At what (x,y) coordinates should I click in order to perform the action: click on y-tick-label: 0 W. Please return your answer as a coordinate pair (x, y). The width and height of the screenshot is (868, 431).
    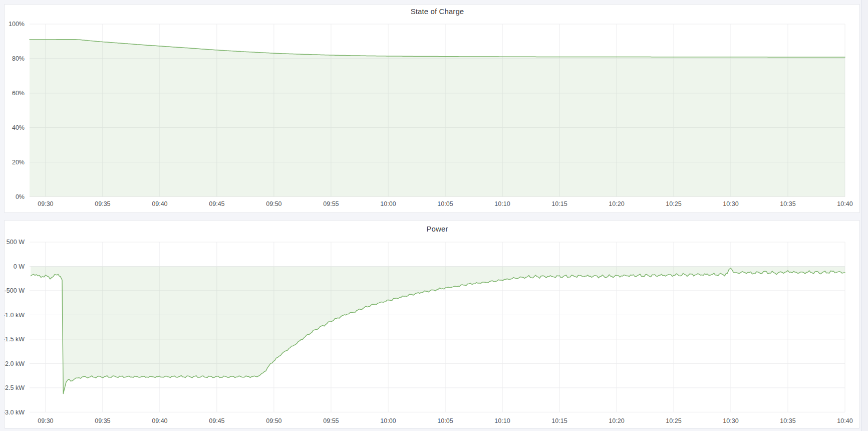
    Looking at the image, I should click on (19, 267).